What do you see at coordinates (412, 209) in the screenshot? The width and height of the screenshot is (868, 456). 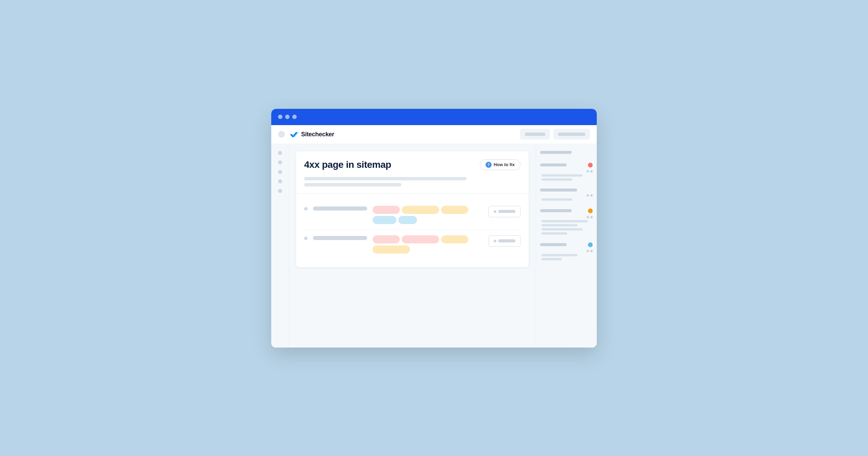 I see `content-card: 4xx page in sitemap ? How to fix` at bounding box center [412, 209].